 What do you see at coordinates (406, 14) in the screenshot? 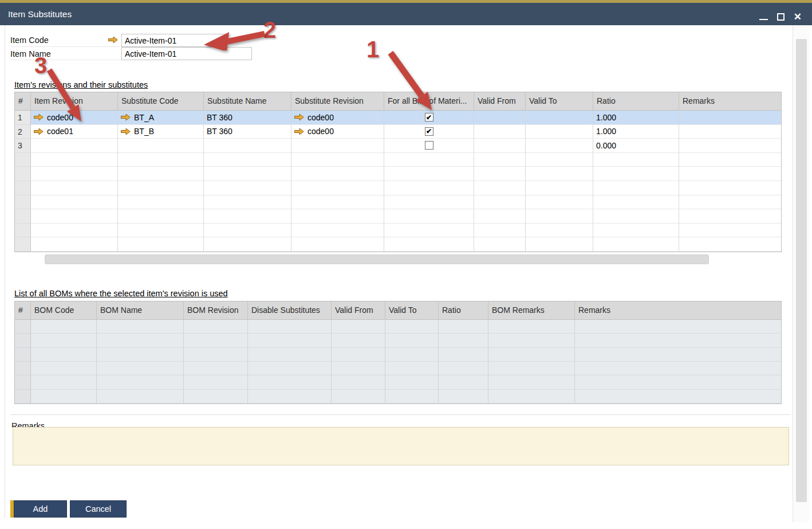
I see `titlebar: Item Substitutes ✕` at bounding box center [406, 14].